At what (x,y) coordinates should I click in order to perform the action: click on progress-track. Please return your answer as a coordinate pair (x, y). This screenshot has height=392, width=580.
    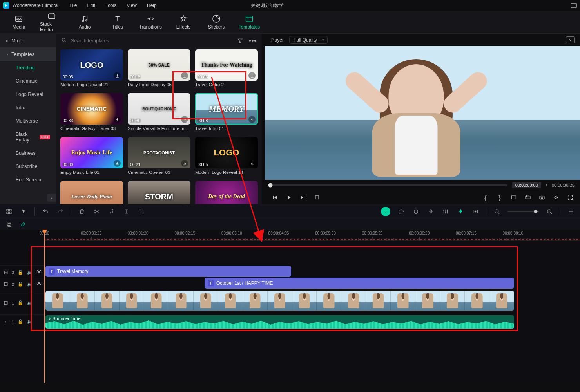
    Looking at the image, I should click on (389, 186).